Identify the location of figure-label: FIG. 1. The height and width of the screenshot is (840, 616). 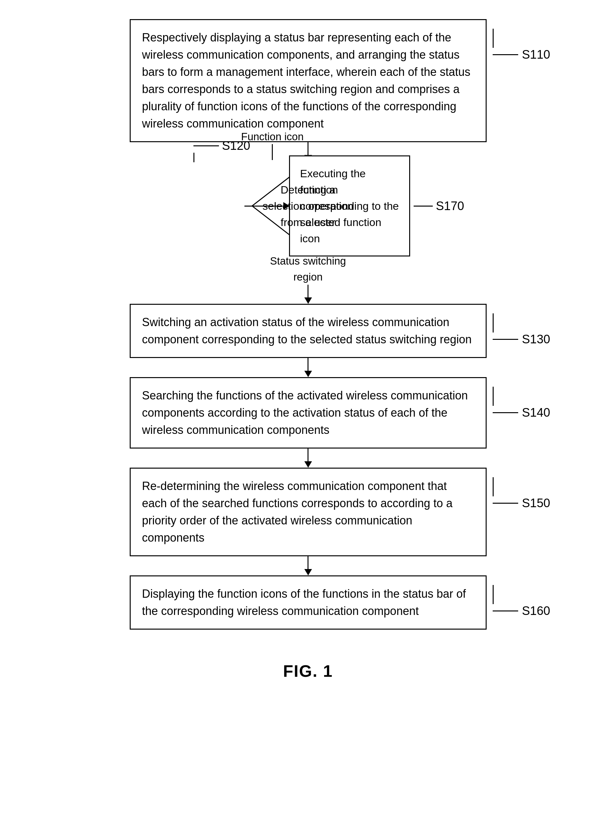
(308, 671).